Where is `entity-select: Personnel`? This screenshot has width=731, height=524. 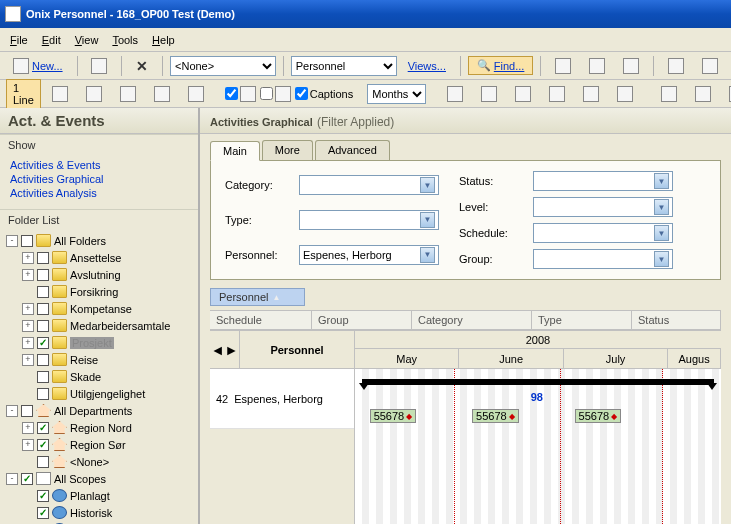 entity-select: Personnel is located at coordinates (344, 66).